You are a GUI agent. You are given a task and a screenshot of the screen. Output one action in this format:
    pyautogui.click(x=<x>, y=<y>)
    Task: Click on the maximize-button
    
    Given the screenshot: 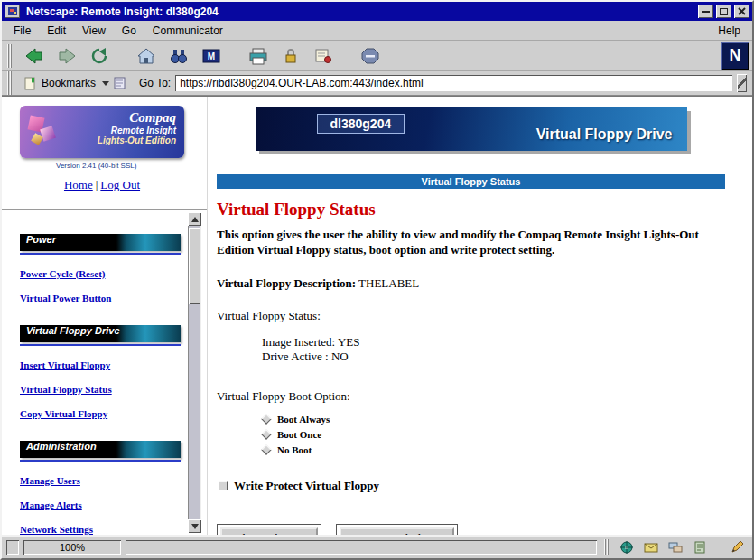 What is the action you would take?
    pyautogui.click(x=724, y=11)
    